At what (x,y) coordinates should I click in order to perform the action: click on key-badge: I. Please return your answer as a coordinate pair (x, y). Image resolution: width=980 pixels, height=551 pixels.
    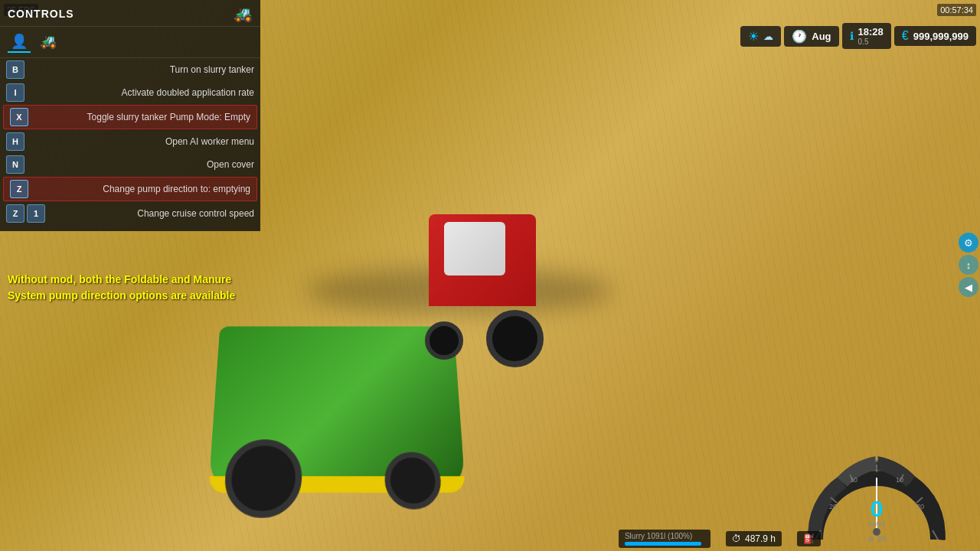
    Looking at the image, I should click on (15, 93).